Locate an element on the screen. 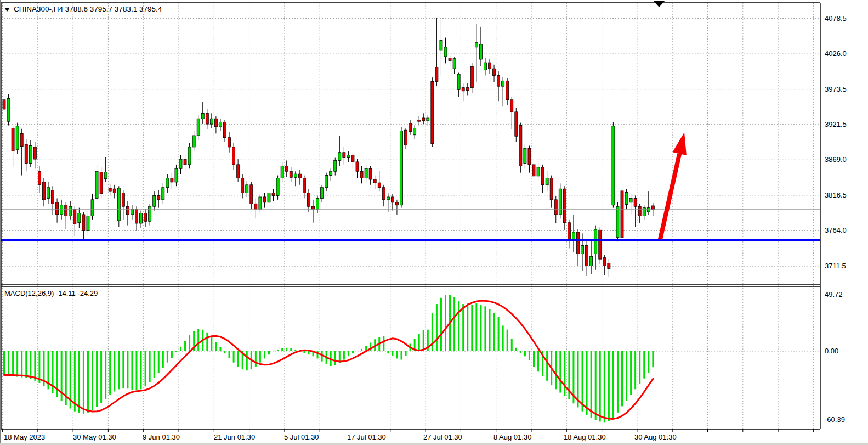  macd-axis-tick: 49.72 is located at coordinates (833, 295).